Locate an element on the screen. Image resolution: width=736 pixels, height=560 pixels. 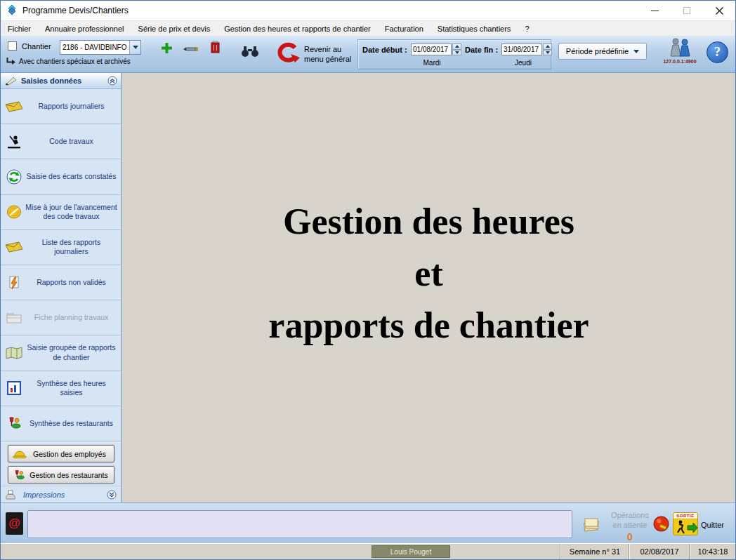
sidebar-section-impressions: Impressions is located at coordinates (60, 494).